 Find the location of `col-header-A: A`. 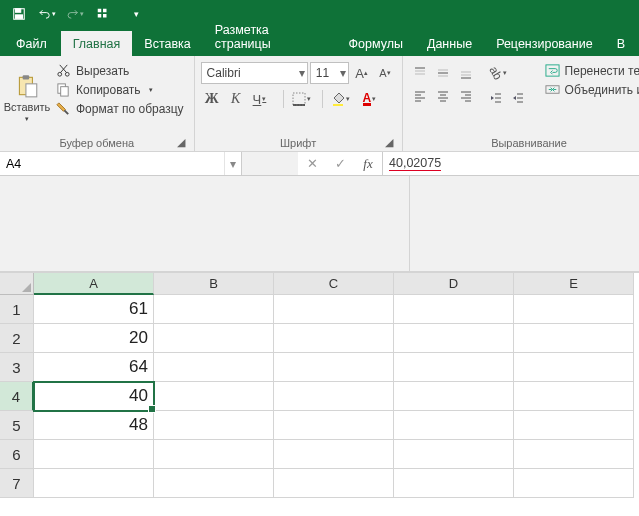

col-header-A: A is located at coordinates (94, 284).